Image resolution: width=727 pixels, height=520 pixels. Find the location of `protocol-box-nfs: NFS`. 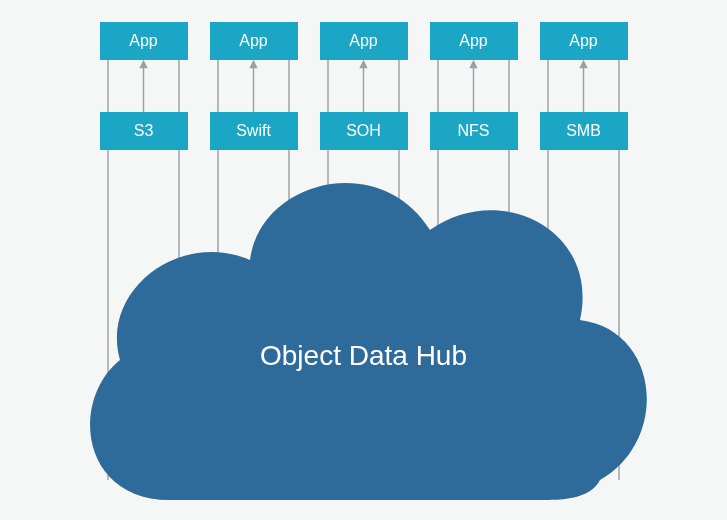

protocol-box-nfs: NFS is located at coordinates (474, 131).